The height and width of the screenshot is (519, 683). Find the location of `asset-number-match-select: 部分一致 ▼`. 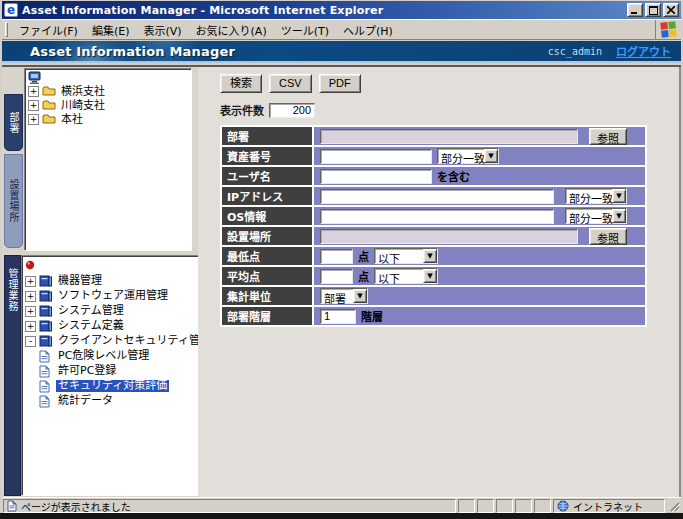

asset-number-match-select: 部分一致 ▼ is located at coordinates (468, 156).